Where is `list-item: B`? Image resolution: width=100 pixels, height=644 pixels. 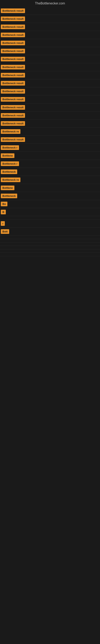
list-item: B is located at coordinates (50, 212).